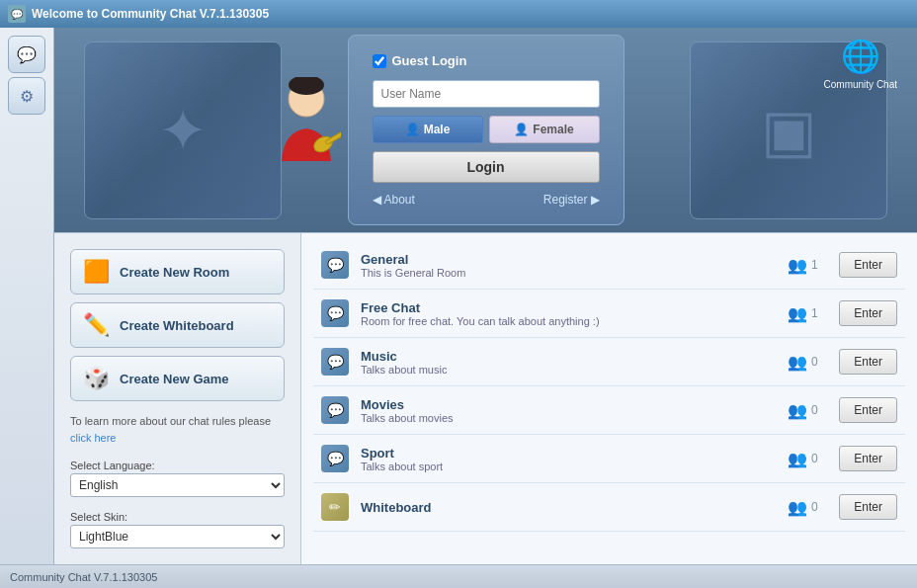 This screenshot has width=917, height=588. Describe the element at coordinates (178, 429) in the screenshot. I see `info-text: To learn more about our chat rules pleas…` at that location.